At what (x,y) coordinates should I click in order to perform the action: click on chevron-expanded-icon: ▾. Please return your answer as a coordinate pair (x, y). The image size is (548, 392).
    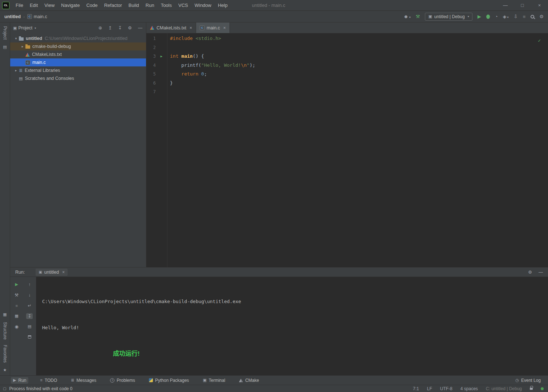
    Looking at the image, I should click on (16, 38).